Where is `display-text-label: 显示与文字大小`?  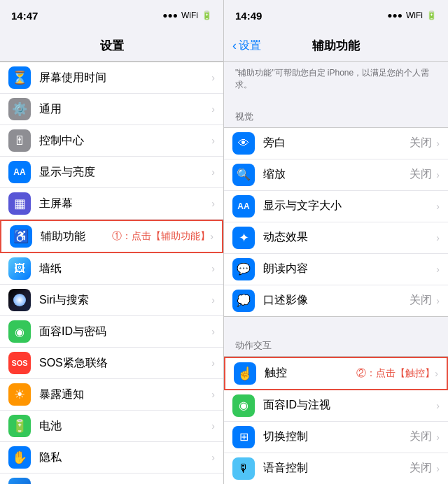
display-text-label: 显示与文字大小 is located at coordinates (350, 206).